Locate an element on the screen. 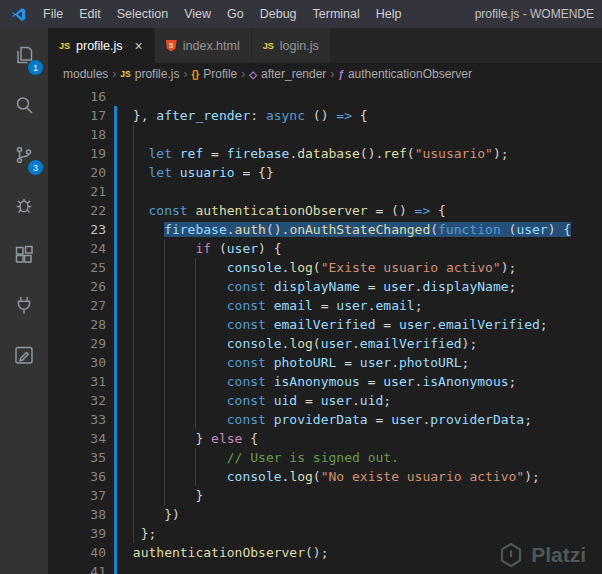 Image resolution: width=602 pixels, height=574 pixels. line-number: 39 is located at coordinates (77, 534).